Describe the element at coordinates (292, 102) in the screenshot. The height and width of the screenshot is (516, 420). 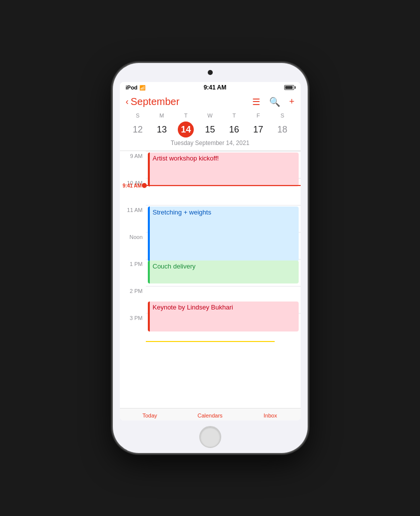
I see `plus-icon: +` at that location.